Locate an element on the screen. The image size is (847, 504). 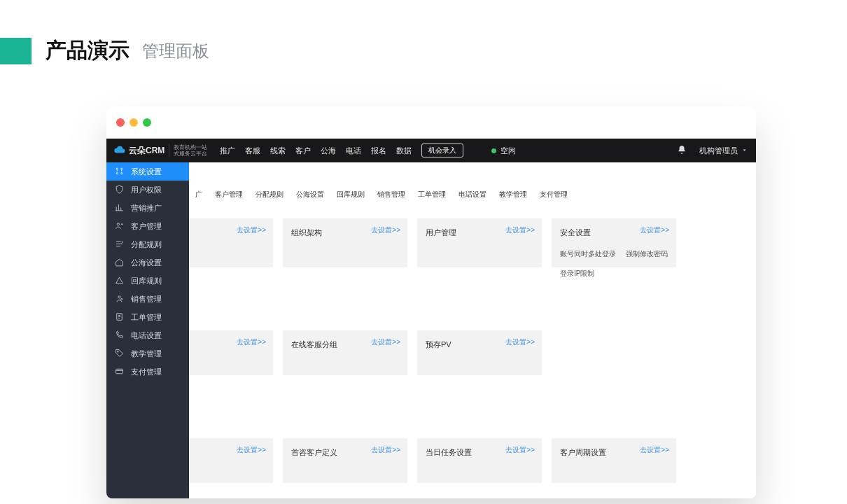
tab: 回库规则 is located at coordinates (351, 195).